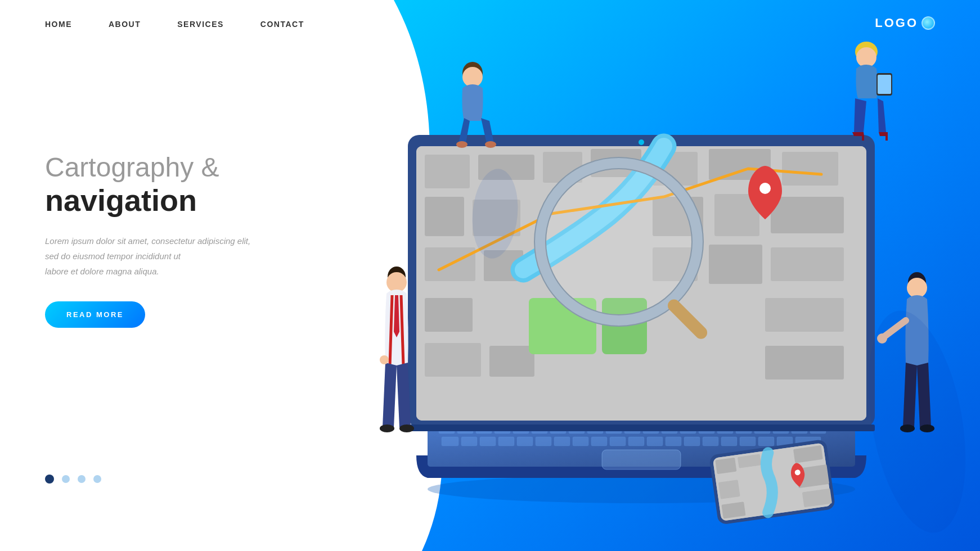  Describe the element at coordinates (928, 23) in the screenshot. I see `logo-icon` at that location.